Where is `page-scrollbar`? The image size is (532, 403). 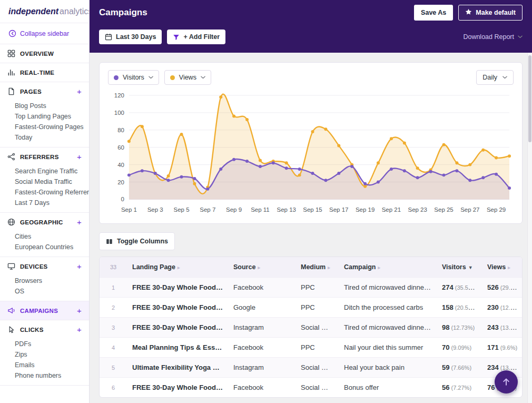
page-scrollbar is located at coordinates (530, 228).